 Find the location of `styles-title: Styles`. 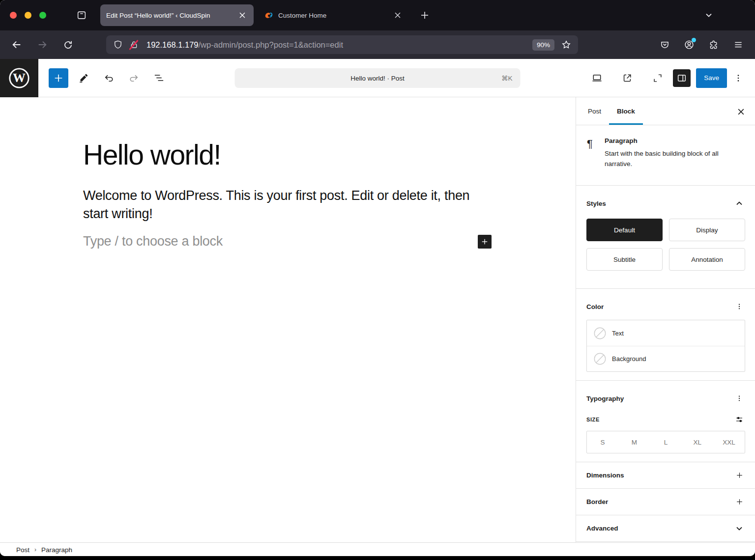

styles-title: Styles is located at coordinates (596, 203).